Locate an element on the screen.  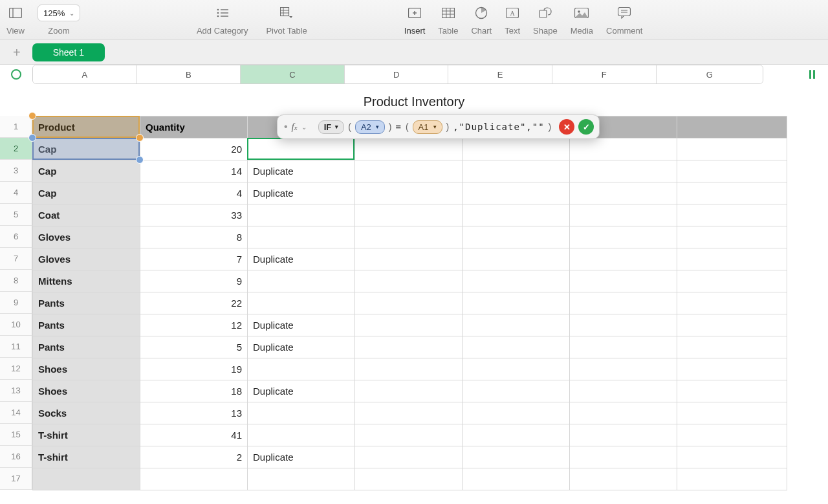
formula-editor: • fx ⌄ IF ( A2 ) = ( A1 ) ,"Duplicate","… is located at coordinates (439, 127).